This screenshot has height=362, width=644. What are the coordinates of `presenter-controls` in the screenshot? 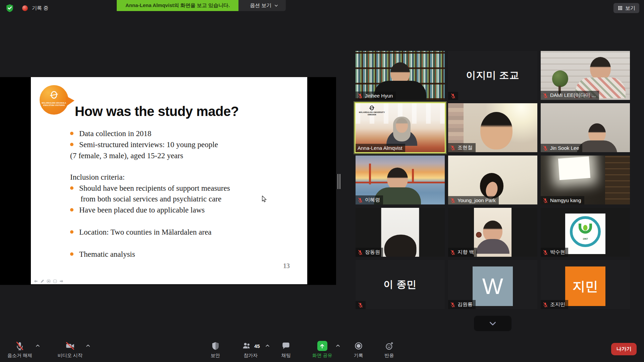 It's located at (49, 281).